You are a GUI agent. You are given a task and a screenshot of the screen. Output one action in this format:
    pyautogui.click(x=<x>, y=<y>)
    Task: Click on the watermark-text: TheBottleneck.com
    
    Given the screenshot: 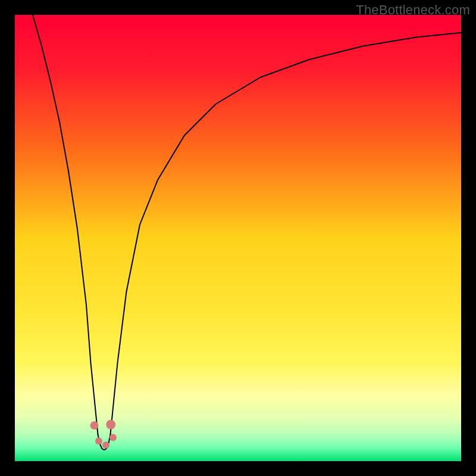 What is the action you would take?
    pyautogui.click(x=413, y=10)
    